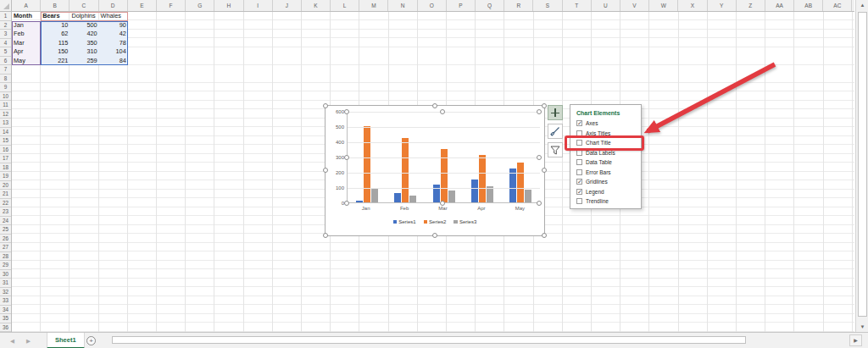  Describe the element at coordinates (26, 34) in the screenshot. I see `data-cell: Feb` at that location.